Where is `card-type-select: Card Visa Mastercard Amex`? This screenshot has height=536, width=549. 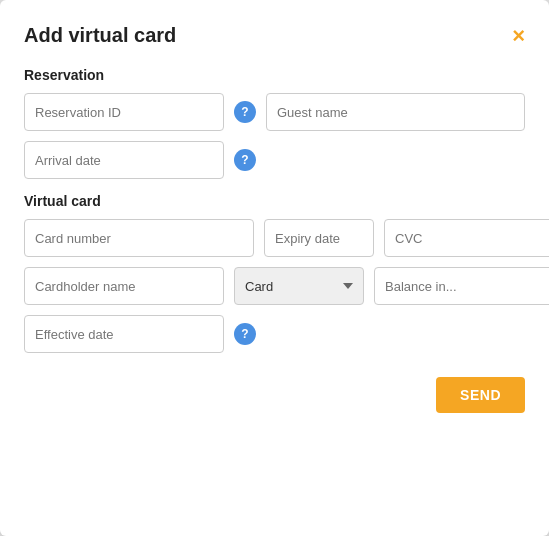
card-type-select: Card Visa Mastercard Amex is located at coordinates (299, 286).